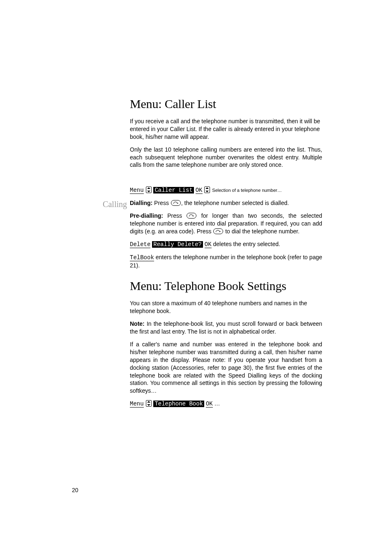 This screenshot has height=555, width=392. Describe the element at coordinates (226, 368) in the screenshot. I see `telbook-para3: If a caller's name and number was entere…` at that location.